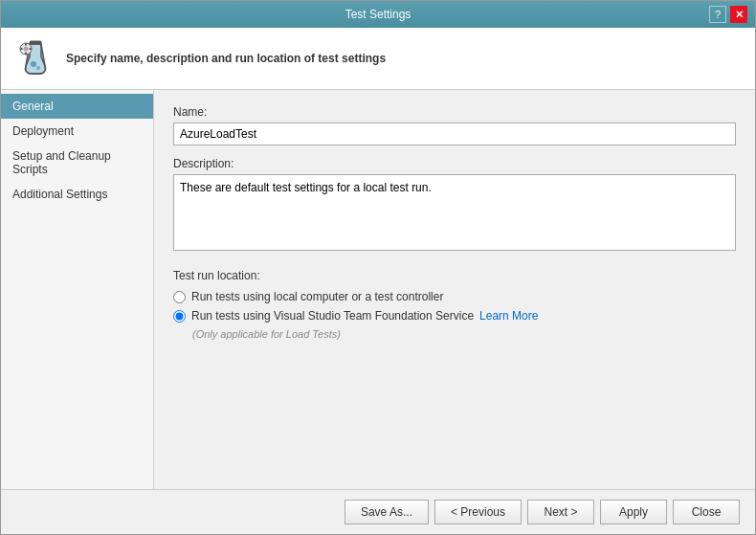  Describe the element at coordinates (378, 14) in the screenshot. I see `window-title: Test Settings` at that location.